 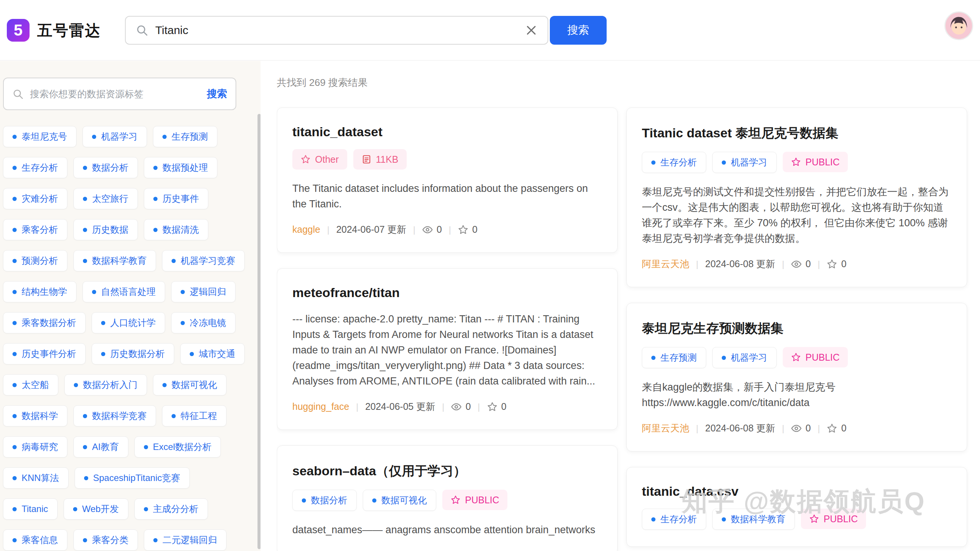 What do you see at coordinates (832, 264) in the screenshot?
I see `star-icon` at bounding box center [832, 264].